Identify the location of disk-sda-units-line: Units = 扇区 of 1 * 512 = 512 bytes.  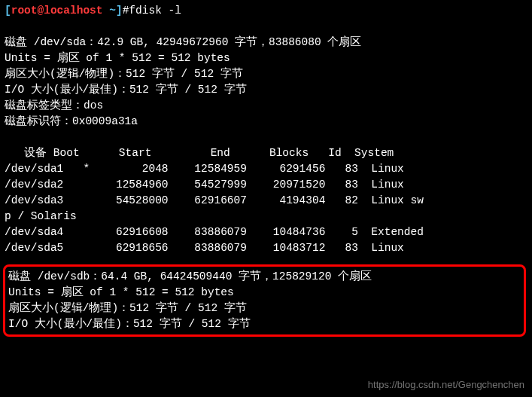
(266, 59).